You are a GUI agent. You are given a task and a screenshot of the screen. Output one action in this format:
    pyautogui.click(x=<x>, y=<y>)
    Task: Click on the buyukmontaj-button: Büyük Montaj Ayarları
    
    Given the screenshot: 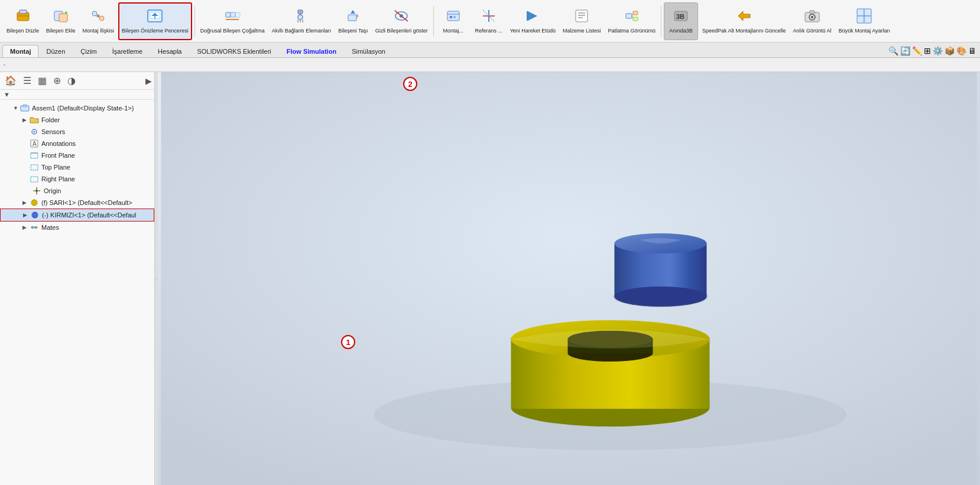 What is the action you would take?
    pyautogui.click(x=864, y=21)
    